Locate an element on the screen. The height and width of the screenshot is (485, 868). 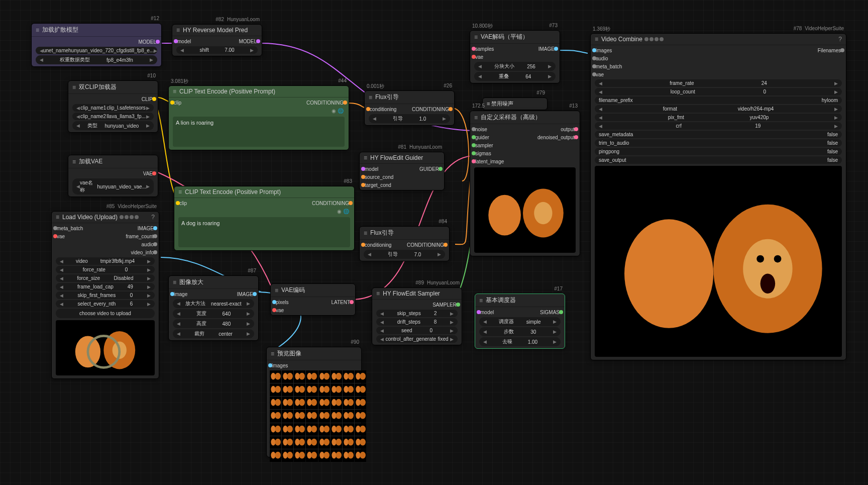
widget-loop-count: ◀loop_count0▶ is located at coordinates (718, 91).